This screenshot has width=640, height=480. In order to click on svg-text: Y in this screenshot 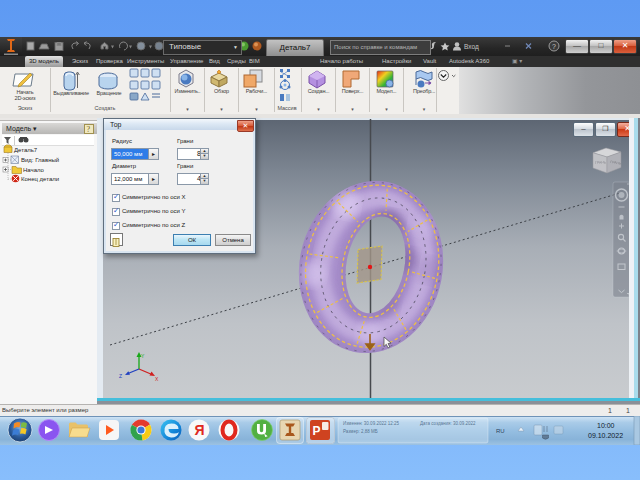, I will do `click(143, 356)`.